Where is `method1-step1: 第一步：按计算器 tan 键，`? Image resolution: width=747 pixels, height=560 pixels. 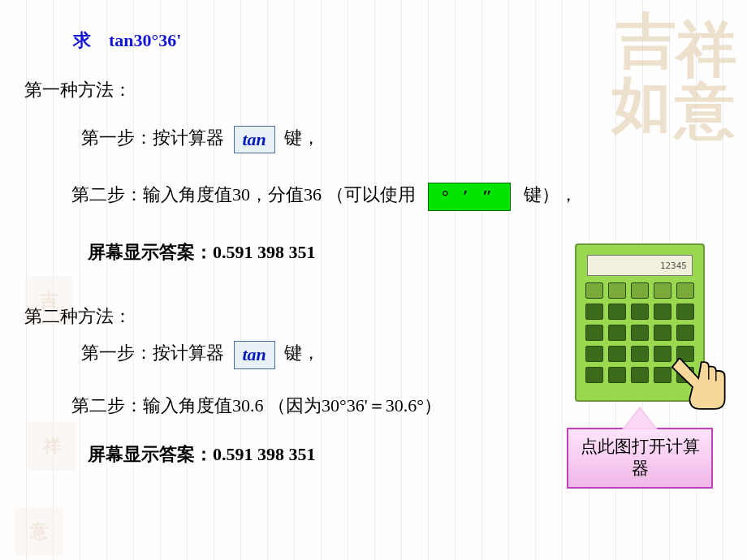
method1-step1: 第一步：按计算器 tan 键， is located at coordinates (402, 140).